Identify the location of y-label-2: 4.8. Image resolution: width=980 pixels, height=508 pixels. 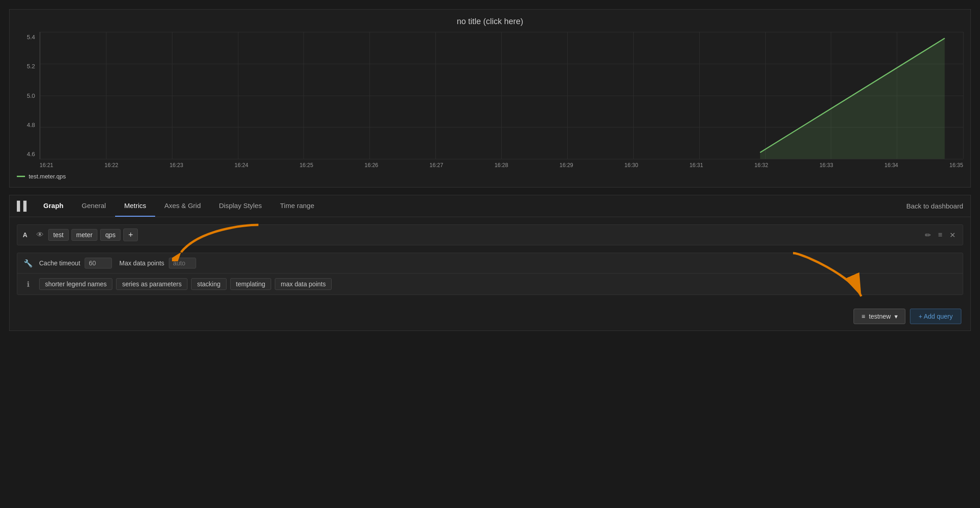
(26, 125).